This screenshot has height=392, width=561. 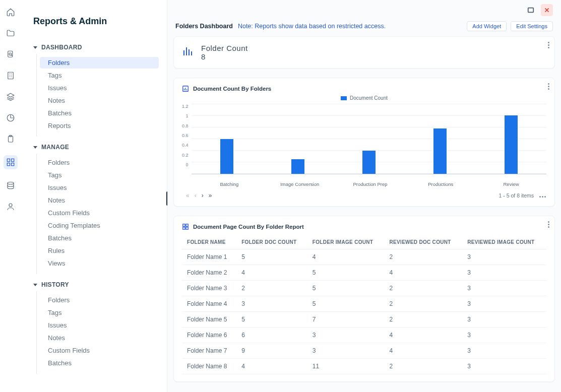 I want to click on nav-item-manage-custom-fields: Custom Fields, so click(x=99, y=213).